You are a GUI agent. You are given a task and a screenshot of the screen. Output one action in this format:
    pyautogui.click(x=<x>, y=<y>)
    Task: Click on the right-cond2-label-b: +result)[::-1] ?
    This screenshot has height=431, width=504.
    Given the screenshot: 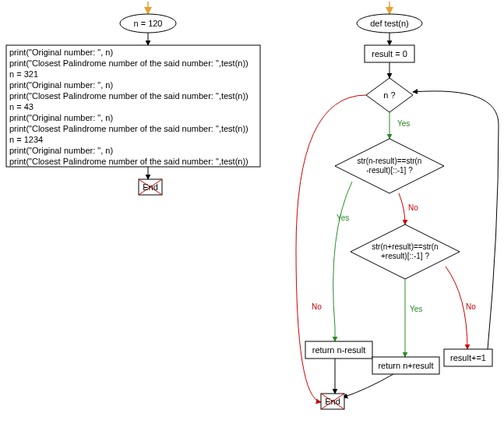 What is the action you would take?
    pyautogui.click(x=405, y=256)
    